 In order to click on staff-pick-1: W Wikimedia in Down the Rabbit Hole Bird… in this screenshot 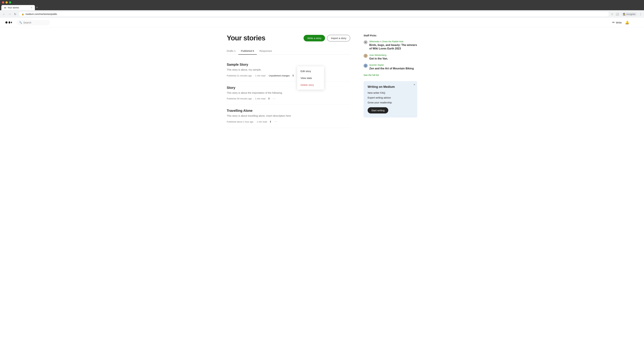, I will do `click(390, 45)`.